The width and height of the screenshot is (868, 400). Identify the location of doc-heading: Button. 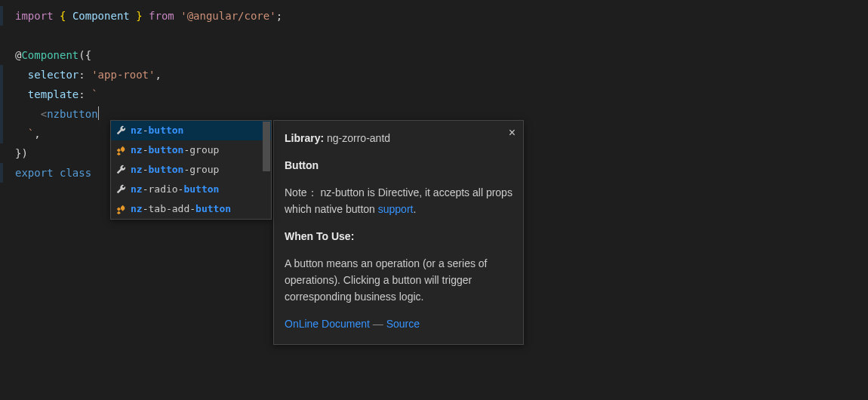
(399, 165).